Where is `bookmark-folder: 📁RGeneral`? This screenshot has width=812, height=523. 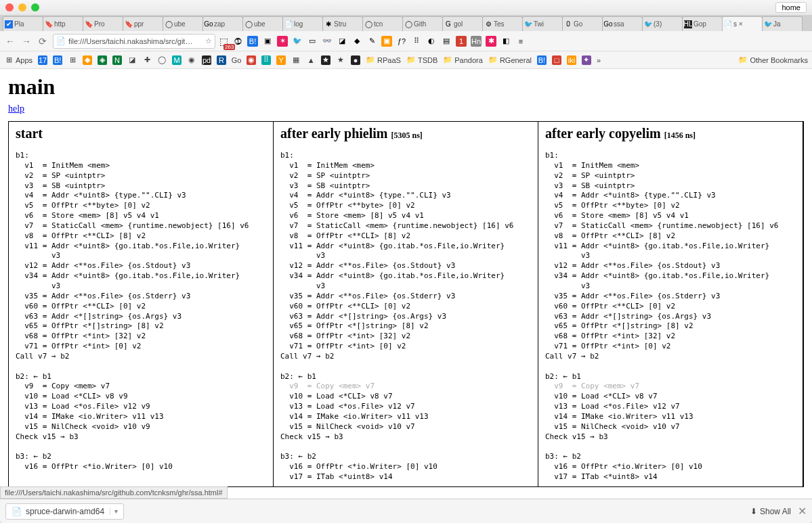 bookmark-folder: 📁RGeneral is located at coordinates (510, 60).